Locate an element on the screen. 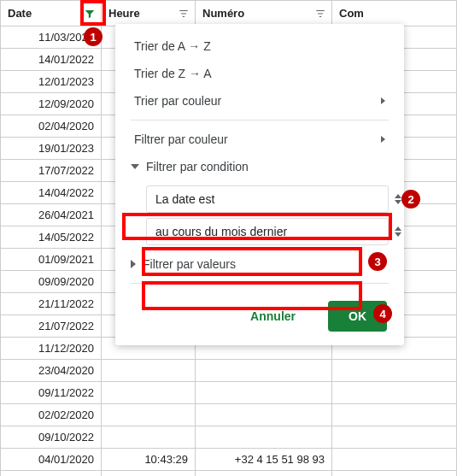  column-header-numero: Numéro is located at coordinates (264, 14).